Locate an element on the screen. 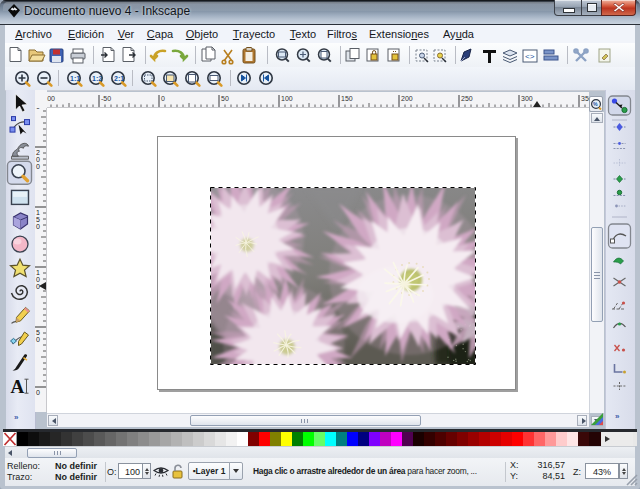 The height and width of the screenshot is (489, 640). svg-text: 2 is located at coordinates (38, 152).